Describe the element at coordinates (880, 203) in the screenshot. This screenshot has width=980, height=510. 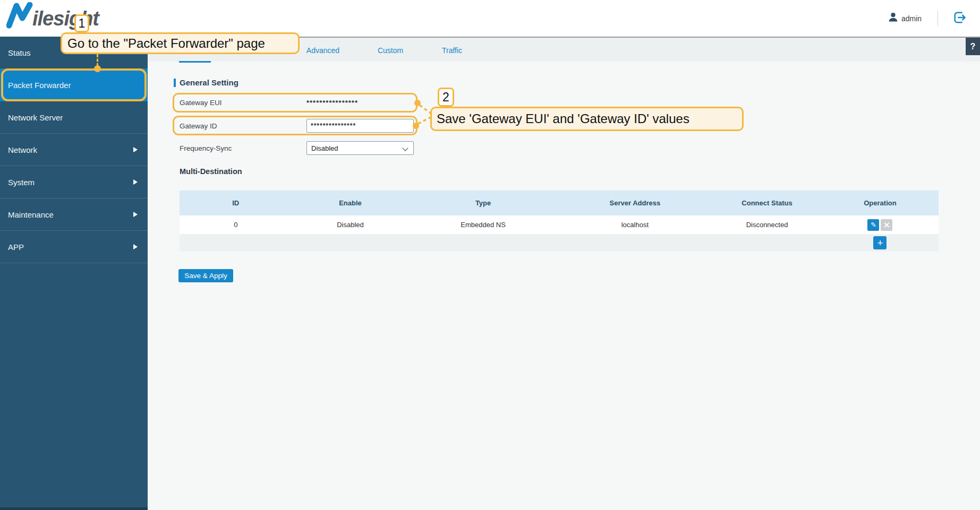
I see `col-header-operation: Operation` at that location.